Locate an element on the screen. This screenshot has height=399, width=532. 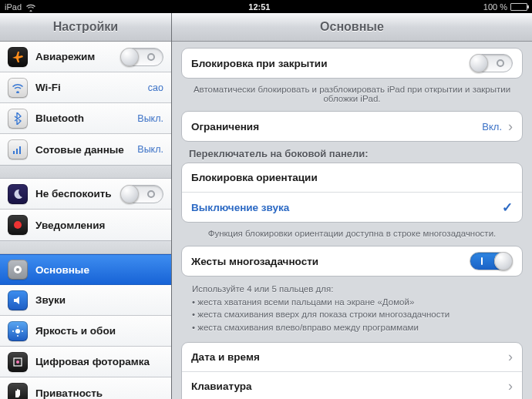
row-keyboard: Клавиатура › is located at coordinates (352, 385).